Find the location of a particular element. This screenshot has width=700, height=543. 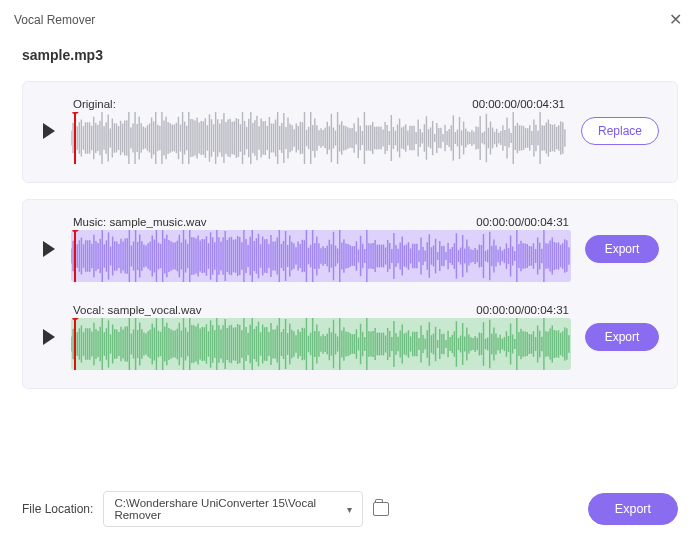

close-icon: ✕ is located at coordinates (676, 20).